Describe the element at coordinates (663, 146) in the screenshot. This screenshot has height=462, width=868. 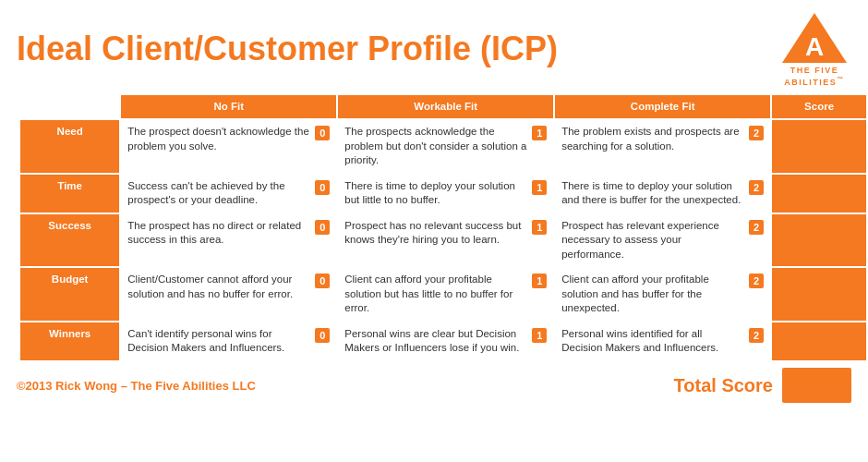
I see `cell-complete-0: The problem exists and prospects are sea…` at that location.